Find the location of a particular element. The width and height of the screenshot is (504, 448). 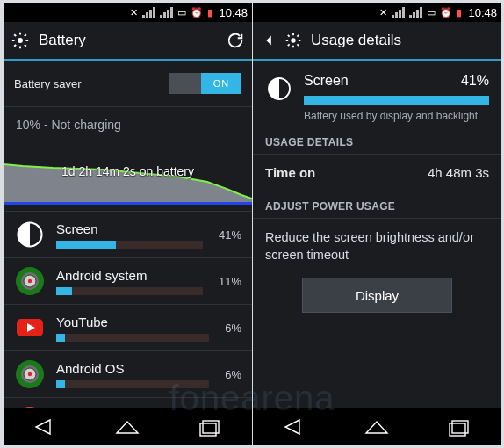

usage-header-sub: Battery used by display and backlight is located at coordinates (397, 116).